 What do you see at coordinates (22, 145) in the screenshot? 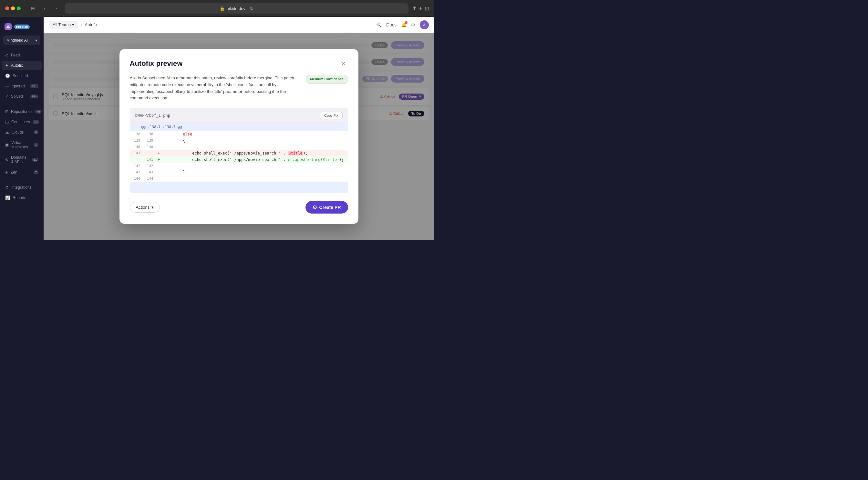
I see `sidebar-item-vms: ▣ Virtual Machines 1` at bounding box center [22, 145].